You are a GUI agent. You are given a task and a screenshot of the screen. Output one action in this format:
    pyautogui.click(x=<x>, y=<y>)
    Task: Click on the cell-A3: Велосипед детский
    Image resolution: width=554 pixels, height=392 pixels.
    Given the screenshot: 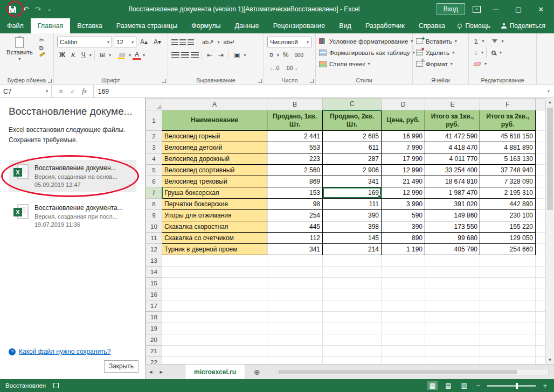 What is the action you would take?
    pyautogui.click(x=214, y=148)
    